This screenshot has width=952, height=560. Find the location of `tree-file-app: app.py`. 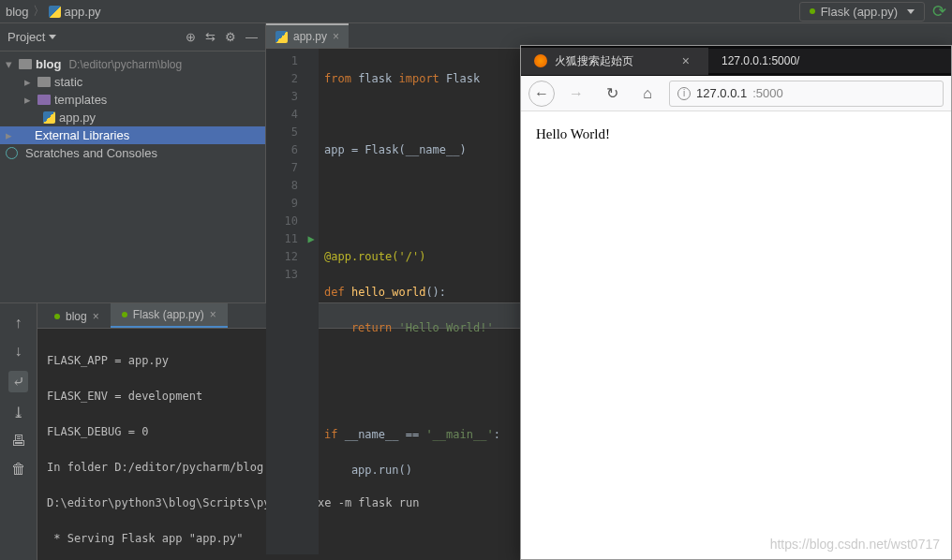

tree-file-app: app.py is located at coordinates (133, 118).